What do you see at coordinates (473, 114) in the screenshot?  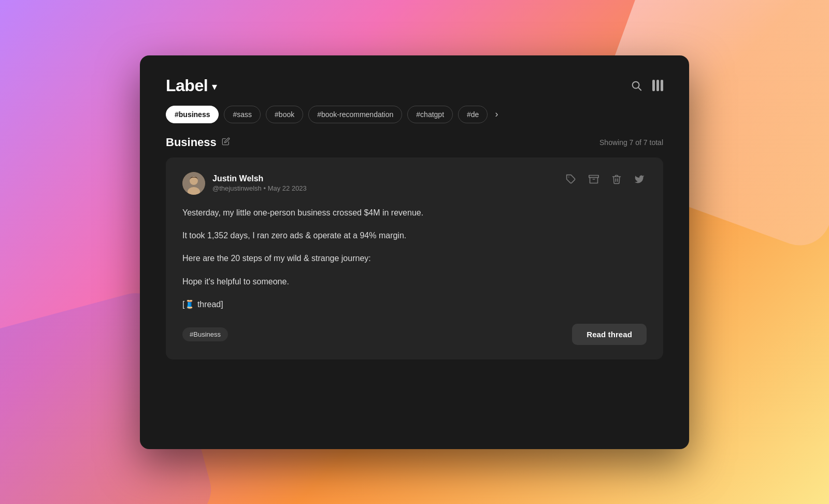 I see `tag-de: #de` at bounding box center [473, 114].